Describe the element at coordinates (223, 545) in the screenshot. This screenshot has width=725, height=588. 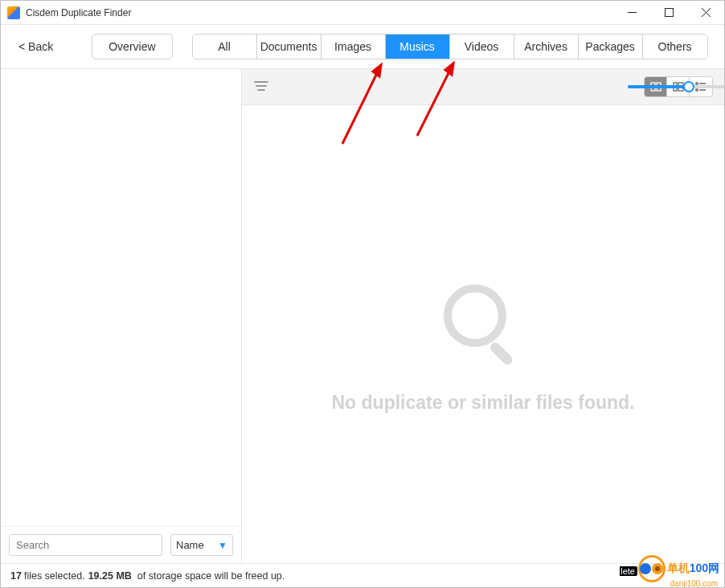
I see `chevron-down-icon: ▼` at that location.